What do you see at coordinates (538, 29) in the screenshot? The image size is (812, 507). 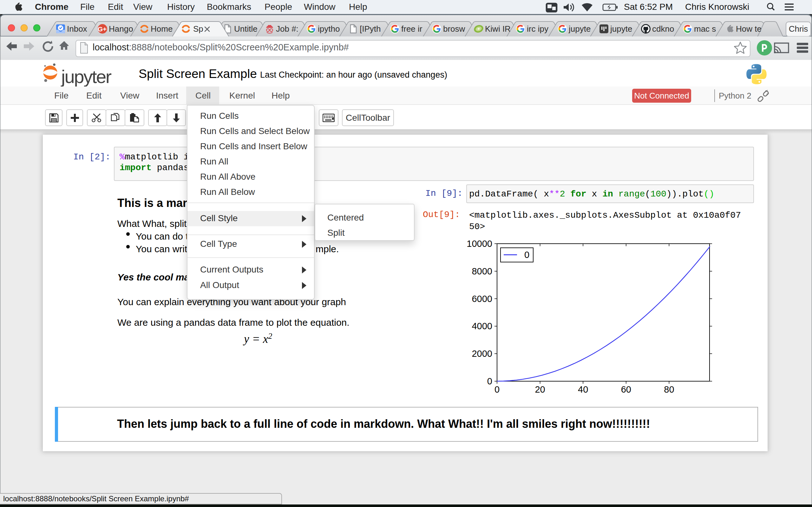 I see `svg-text: irc ipy` at bounding box center [538, 29].